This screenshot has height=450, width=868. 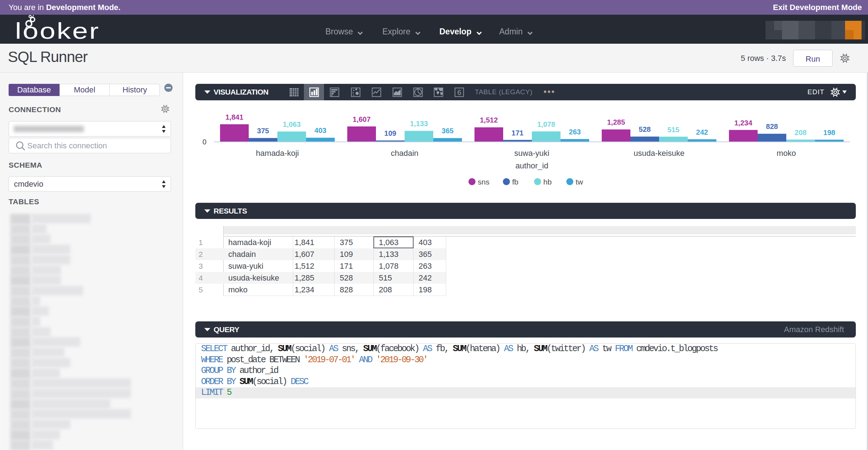 I want to click on svg-text: hamada-koji, so click(x=277, y=153).